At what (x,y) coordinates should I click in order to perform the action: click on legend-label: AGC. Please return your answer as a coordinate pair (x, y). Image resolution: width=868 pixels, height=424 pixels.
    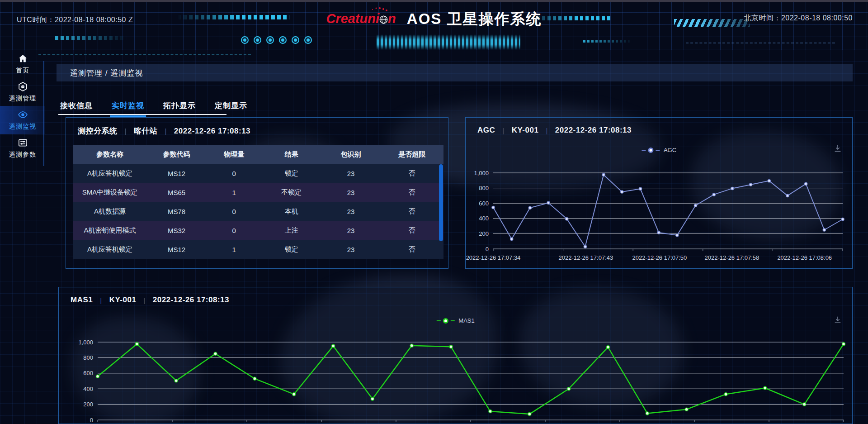
    Looking at the image, I should click on (670, 150).